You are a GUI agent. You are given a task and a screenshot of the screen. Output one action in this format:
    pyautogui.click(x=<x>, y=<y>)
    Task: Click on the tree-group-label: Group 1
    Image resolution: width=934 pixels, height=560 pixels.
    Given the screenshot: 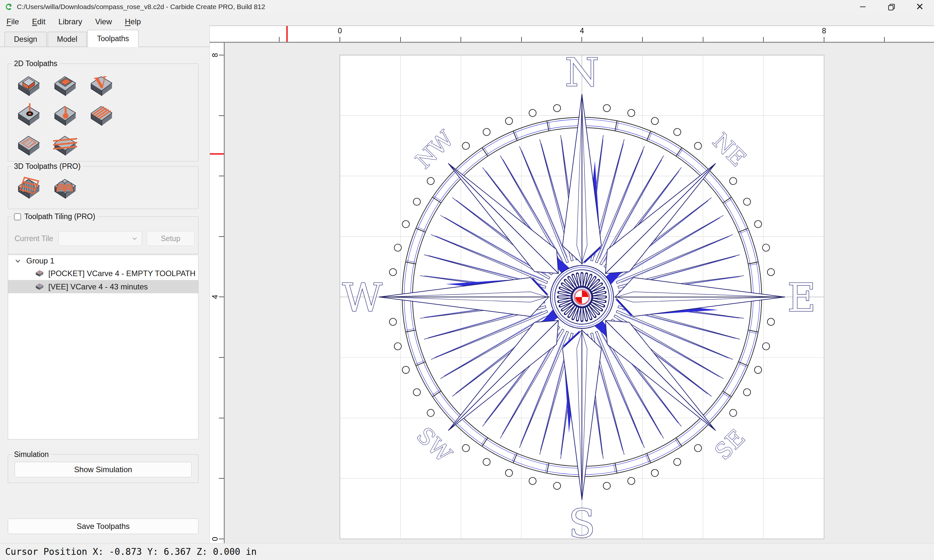 What is the action you would take?
    pyautogui.click(x=40, y=261)
    